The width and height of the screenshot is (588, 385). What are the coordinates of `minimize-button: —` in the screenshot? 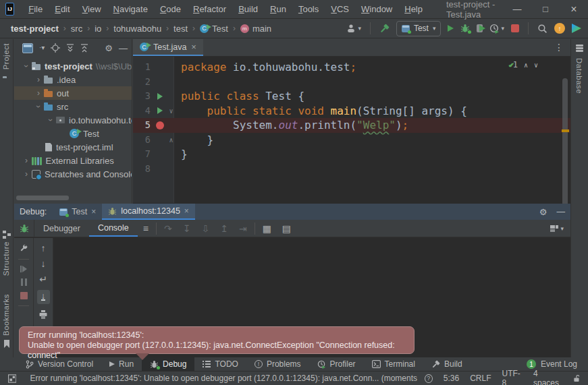 It's located at (517, 9).